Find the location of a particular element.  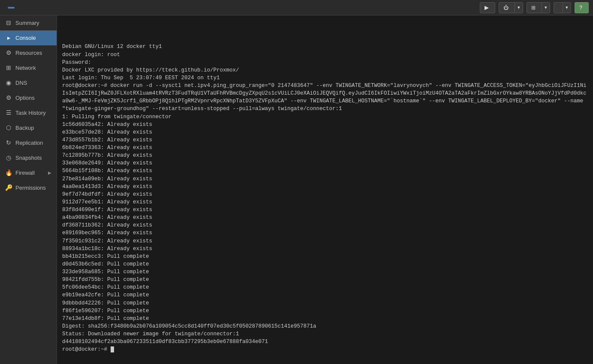

firewall-icon: 🔥 is located at coordinates (9, 173).